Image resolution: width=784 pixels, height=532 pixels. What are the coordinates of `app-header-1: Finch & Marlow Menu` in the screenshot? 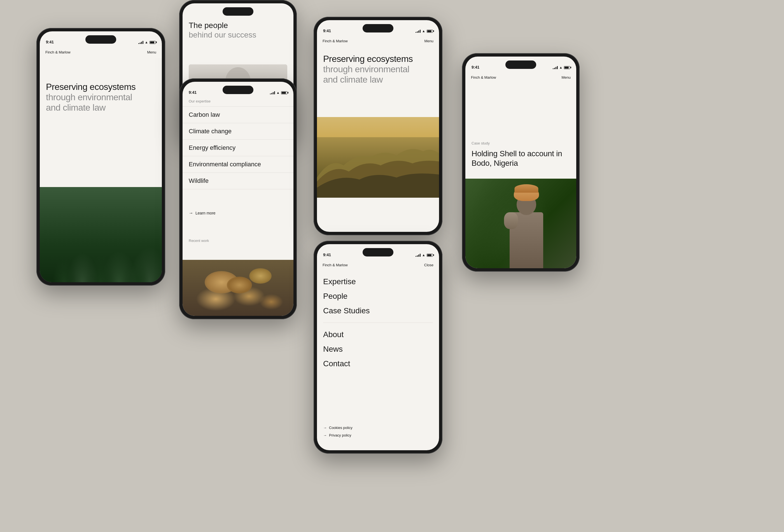 It's located at (101, 52).